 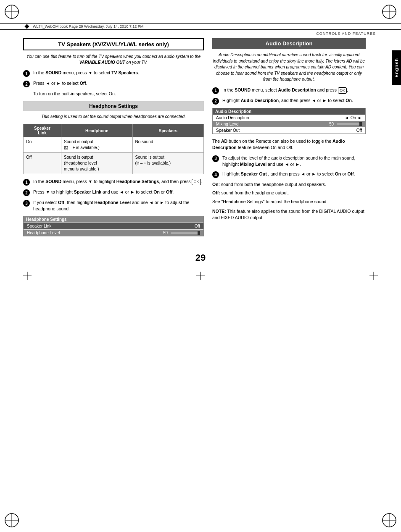 I want to click on ad-row-right-audio-desc: ◄ On ►, so click(x=353, y=118).